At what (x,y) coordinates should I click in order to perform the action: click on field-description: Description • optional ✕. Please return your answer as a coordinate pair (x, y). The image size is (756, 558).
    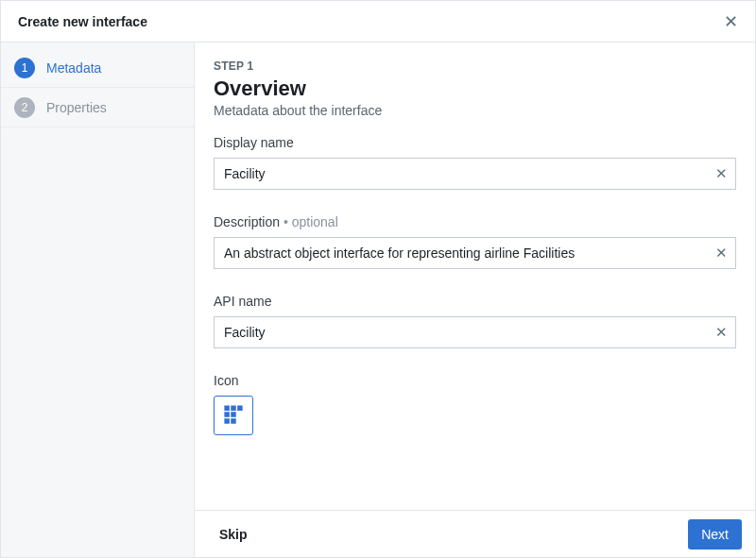
    Looking at the image, I should click on (474, 242).